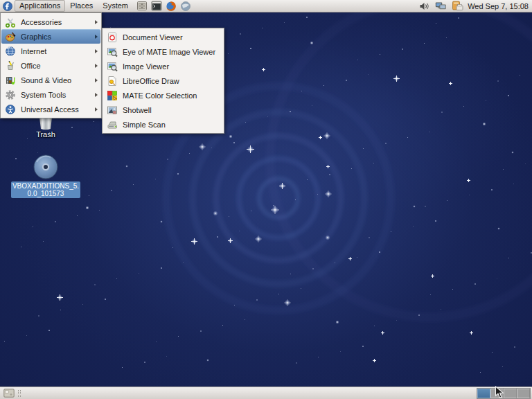 This screenshot has height=399, width=532. I want to click on document-viewer-icon, so click(112, 37).